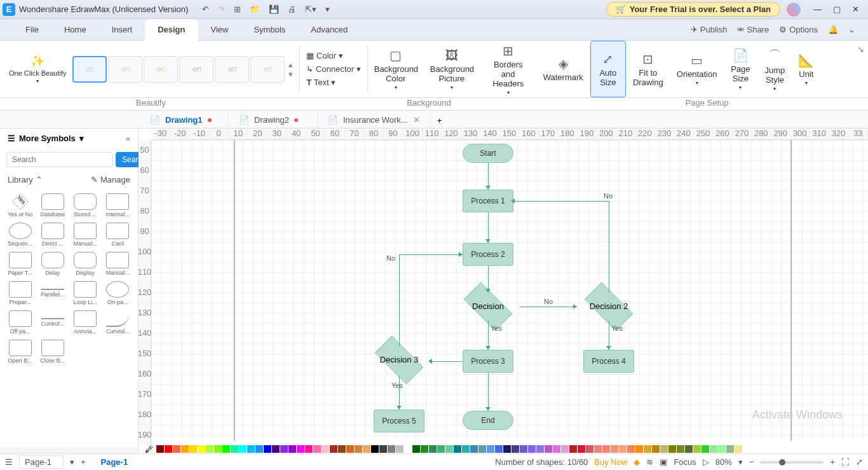  I want to click on shape-item: Database, so click(52, 205).